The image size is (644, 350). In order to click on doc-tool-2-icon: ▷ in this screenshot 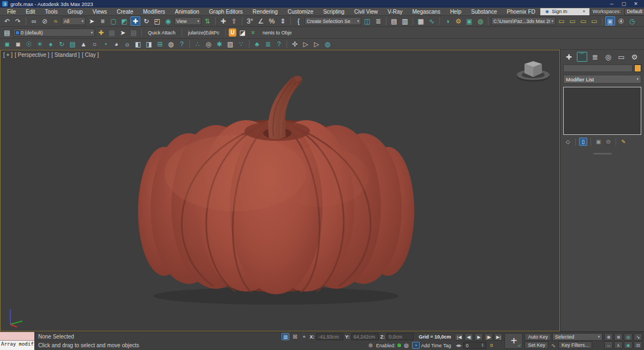, I will do `click(317, 44)`.